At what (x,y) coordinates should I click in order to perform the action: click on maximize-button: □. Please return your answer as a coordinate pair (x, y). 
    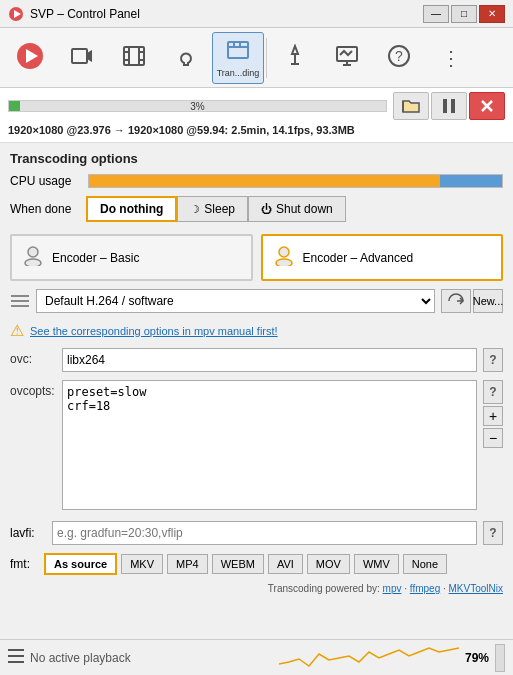
    Looking at the image, I should click on (464, 14).